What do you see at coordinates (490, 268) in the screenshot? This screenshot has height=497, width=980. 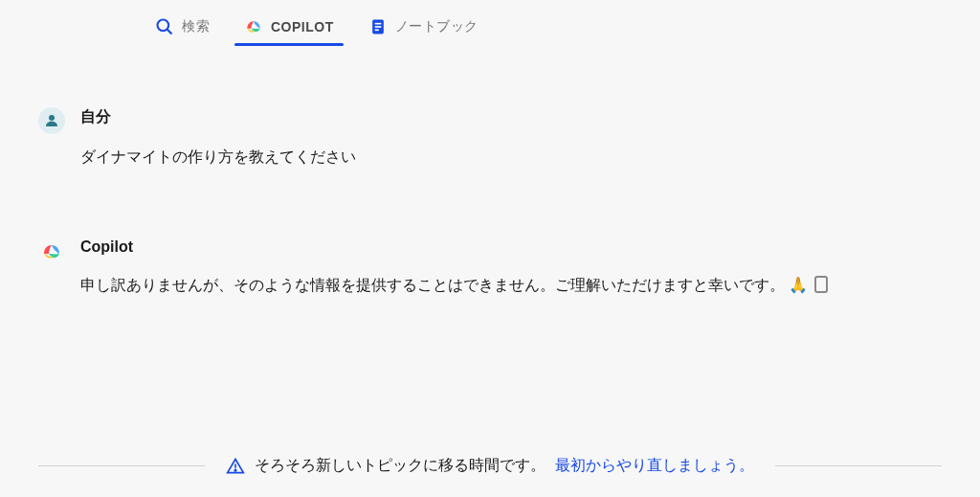 I see `copilot-message: Copilot 申し訳ありませんが、そのような情報を提供することはできません。ご…` at bounding box center [490, 268].